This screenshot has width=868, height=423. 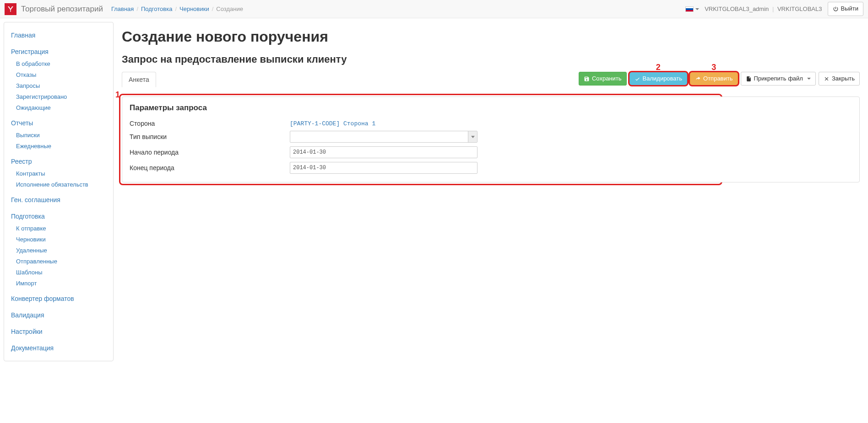 What do you see at coordinates (28, 216) in the screenshot?
I see `sidebar-head: Подготовка` at bounding box center [28, 216].